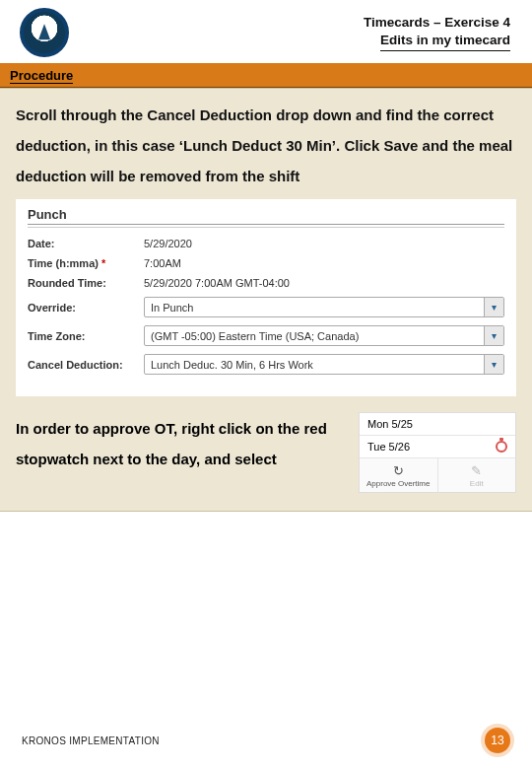  What do you see at coordinates (437, 32) in the screenshot?
I see `page-title: Timecards – Exercise 4 Edits in my timec…` at bounding box center [437, 32].